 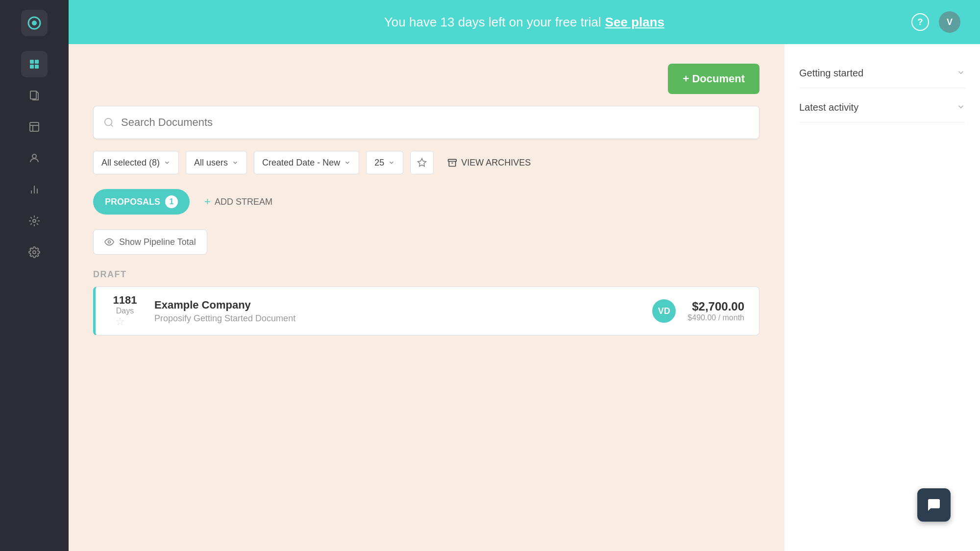 I want to click on sidebar-item-integrations, so click(x=34, y=221).